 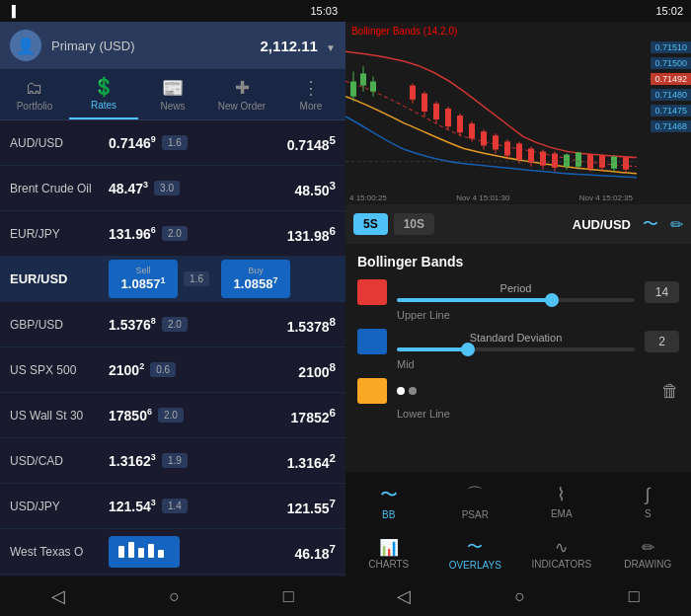 I want to click on status-left-icons: ▐, so click(x=12, y=11).